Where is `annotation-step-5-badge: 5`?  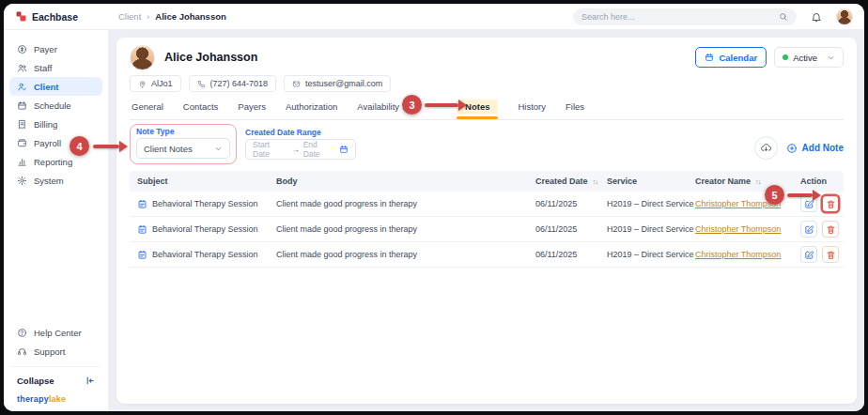 annotation-step-5-badge: 5 is located at coordinates (774, 195).